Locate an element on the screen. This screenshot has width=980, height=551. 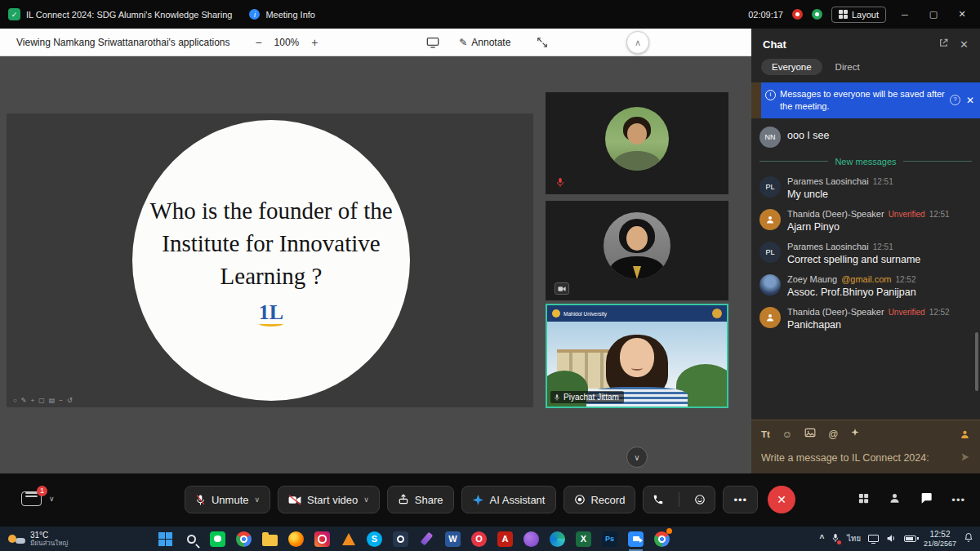
annotation-tool-undo-icon: ↺ is located at coordinates (70, 400).